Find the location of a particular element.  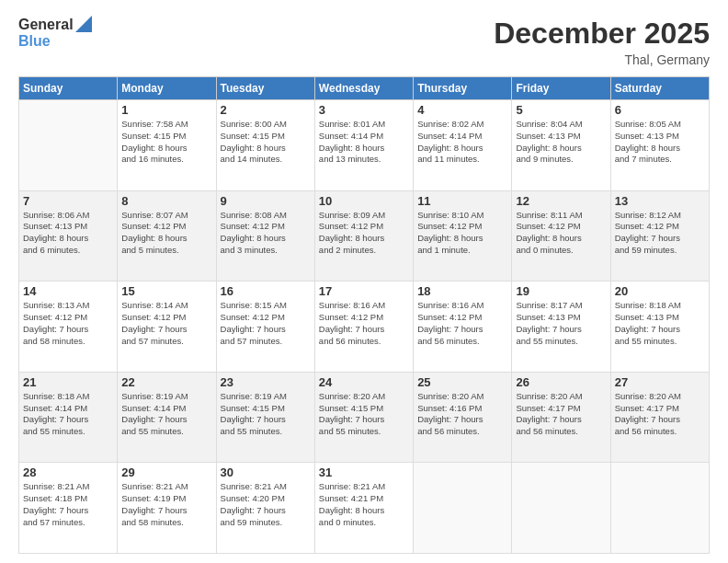

cell-details: Sunrise: 8:13 AMSunset: 4:12 PMDaylight:… is located at coordinates (68, 324).